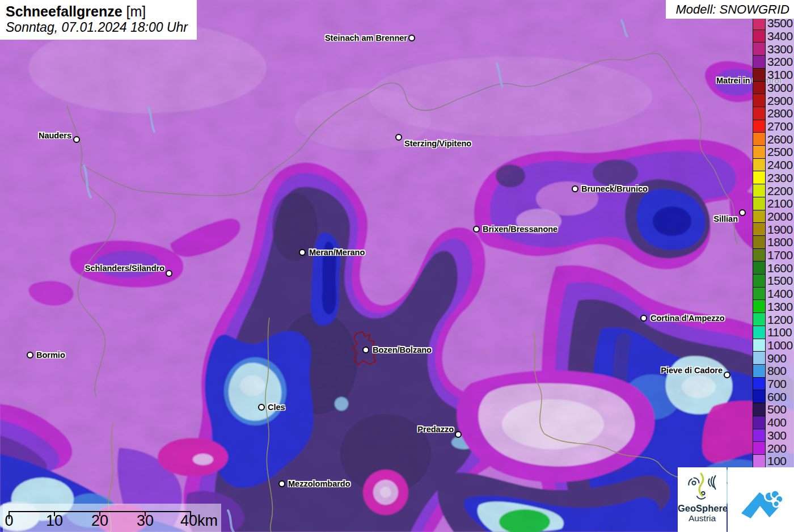 The width and height of the screenshot is (794, 532). I want to click on geosphere-contours-icon, so click(702, 486).